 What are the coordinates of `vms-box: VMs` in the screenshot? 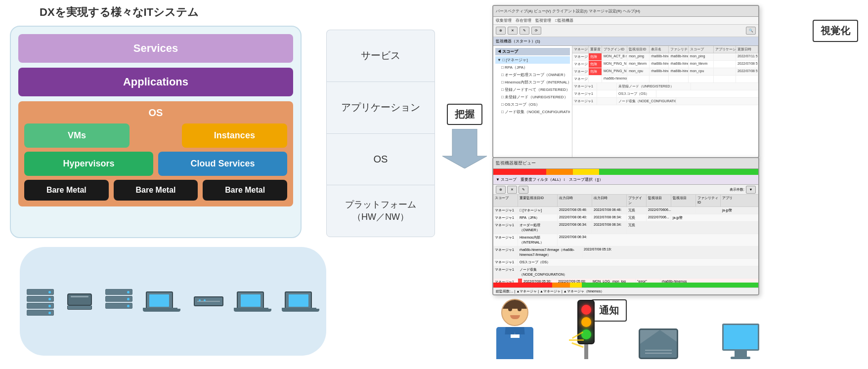 It's located at (77, 135).